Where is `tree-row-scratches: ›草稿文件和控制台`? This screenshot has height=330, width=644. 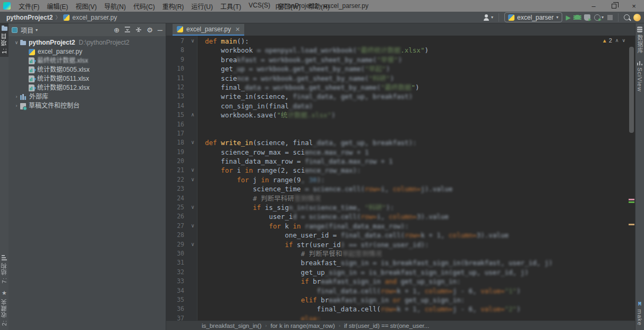
tree-row-scratches: ›草稿文件和控制台 is located at coordinates (87, 106).